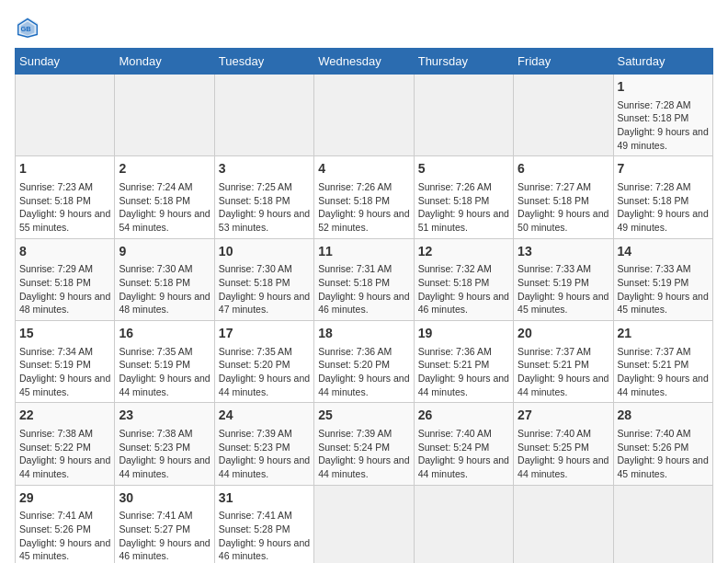 The image size is (728, 563). I want to click on day-info: Sunrise: 7:29 AMSunset: 5:18 PMDaylight:…, so click(64, 289).